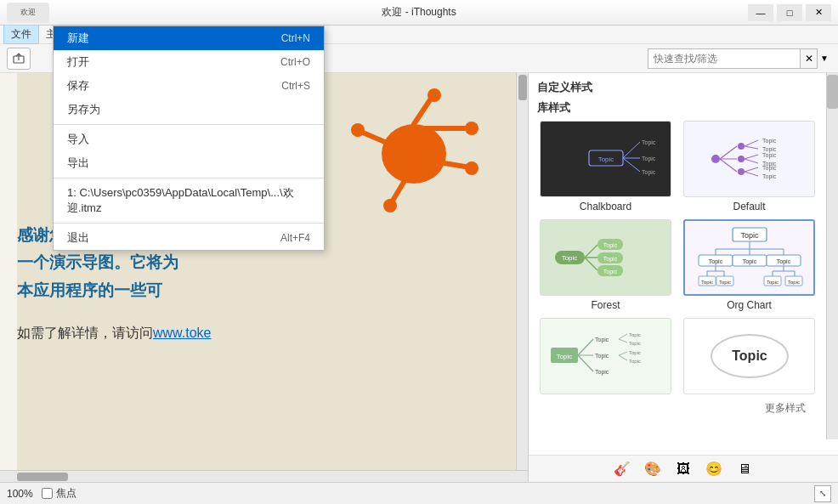 This screenshot has width=838, height=504. What do you see at coordinates (622, 469) in the screenshot?
I see `panel-btn-smiley-guitar: 🎸` at bounding box center [622, 469].